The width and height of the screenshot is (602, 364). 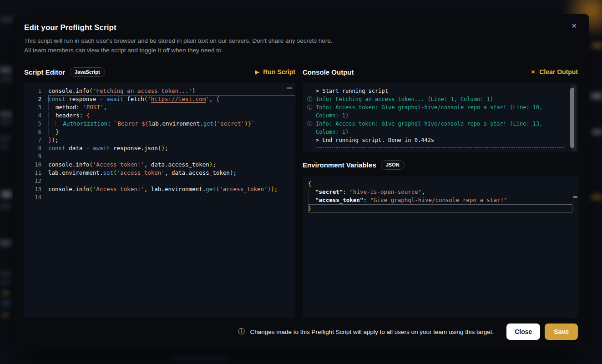 I want to click on code-token: data =, so click(x=79, y=148).